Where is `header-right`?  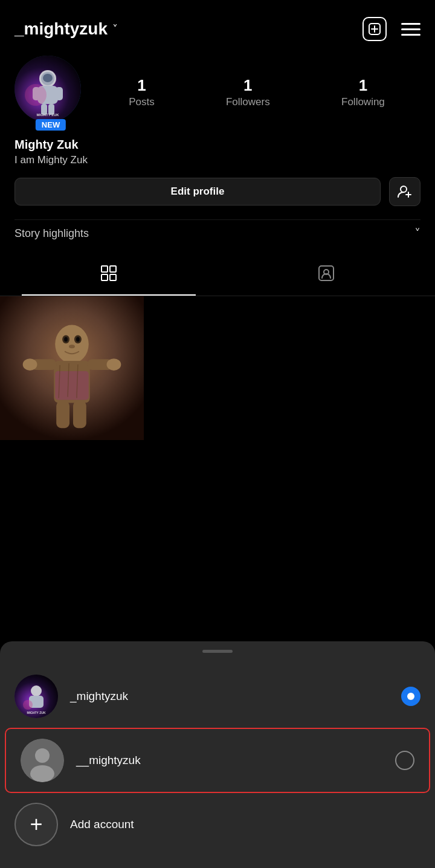
header-right is located at coordinates (392, 29).